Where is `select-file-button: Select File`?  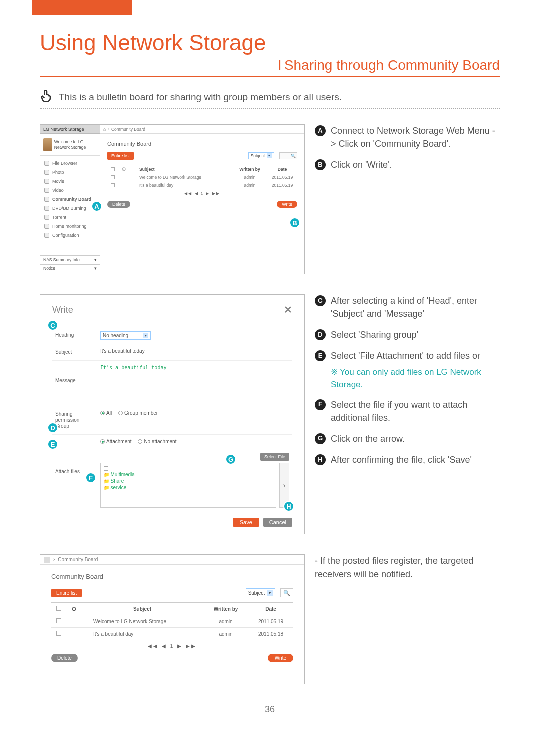 select-file-button: Select File is located at coordinates (275, 457).